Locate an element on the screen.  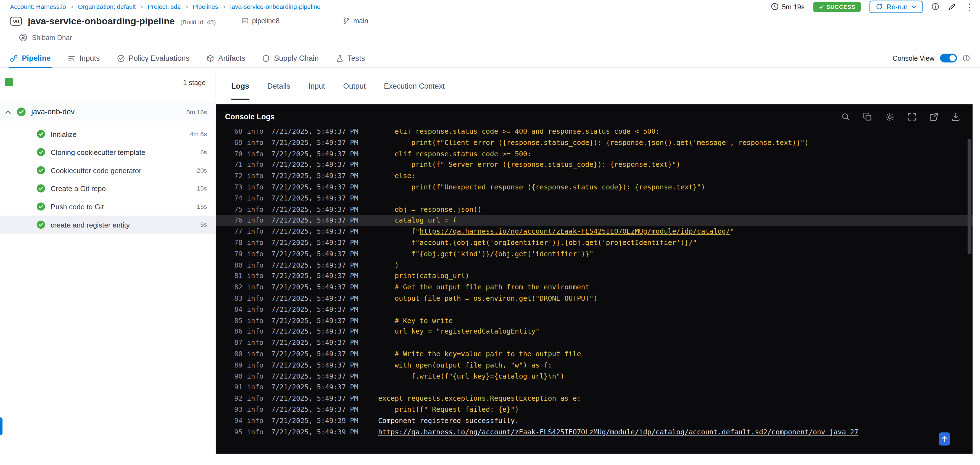
search-icon is located at coordinates (846, 117).